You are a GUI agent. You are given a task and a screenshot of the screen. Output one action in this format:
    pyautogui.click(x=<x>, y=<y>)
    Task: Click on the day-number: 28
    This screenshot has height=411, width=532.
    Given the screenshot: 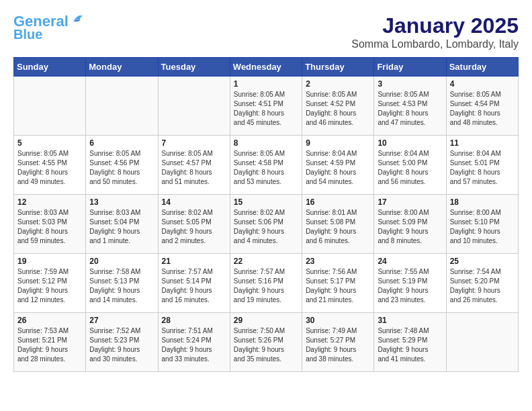 What is the action you would take?
    pyautogui.click(x=194, y=320)
    